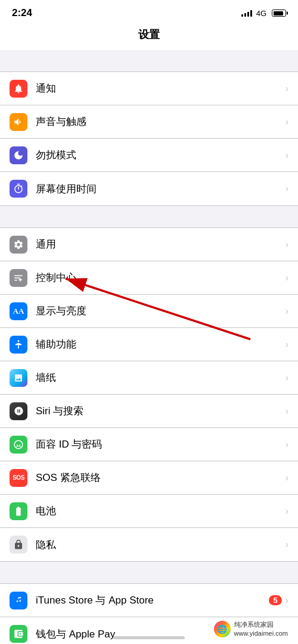  I want to click on page-title: 设置, so click(149, 35).